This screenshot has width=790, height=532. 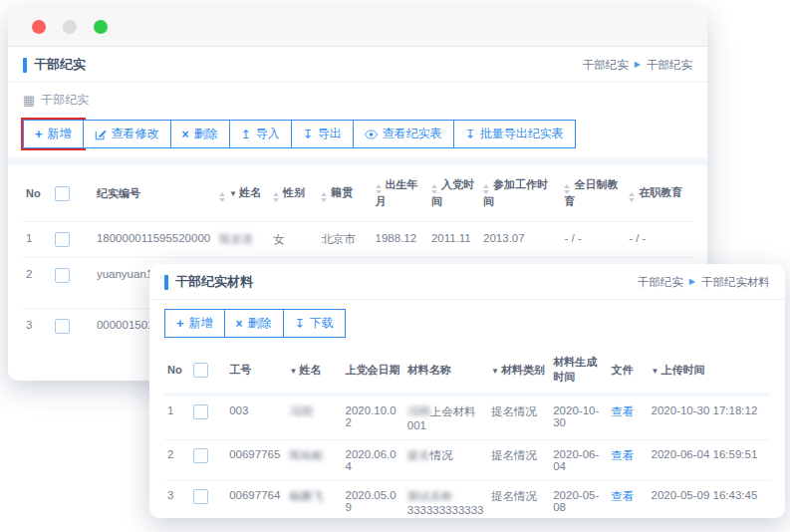 I want to click on header-record-id: 纪实编号, so click(x=155, y=193).